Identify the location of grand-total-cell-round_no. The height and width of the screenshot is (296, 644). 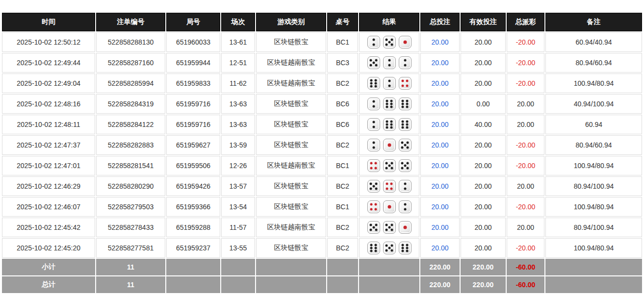
(193, 285).